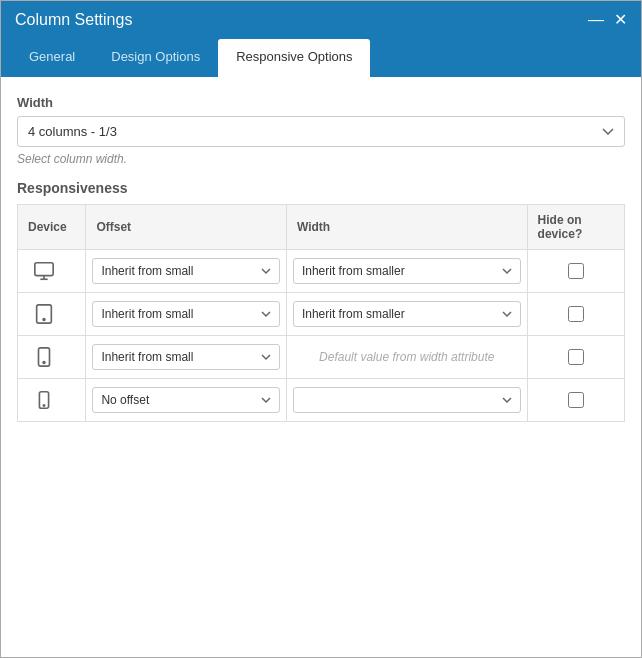  What do you see at coordinates (608, 20) in the screenshot?
I see `window-controls: — ✕` at bounding box center [608, 20].